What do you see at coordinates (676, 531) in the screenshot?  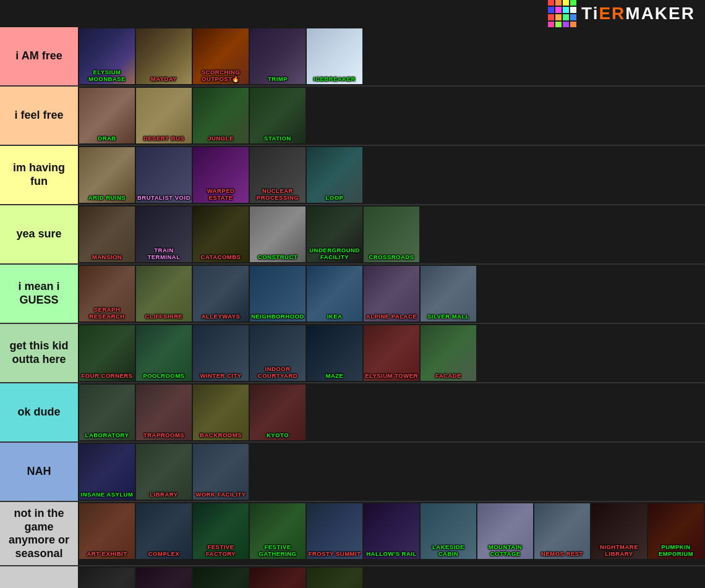 I see `map-item: PUMPKIN EMPORIUM` at bounding box center [676, 531].